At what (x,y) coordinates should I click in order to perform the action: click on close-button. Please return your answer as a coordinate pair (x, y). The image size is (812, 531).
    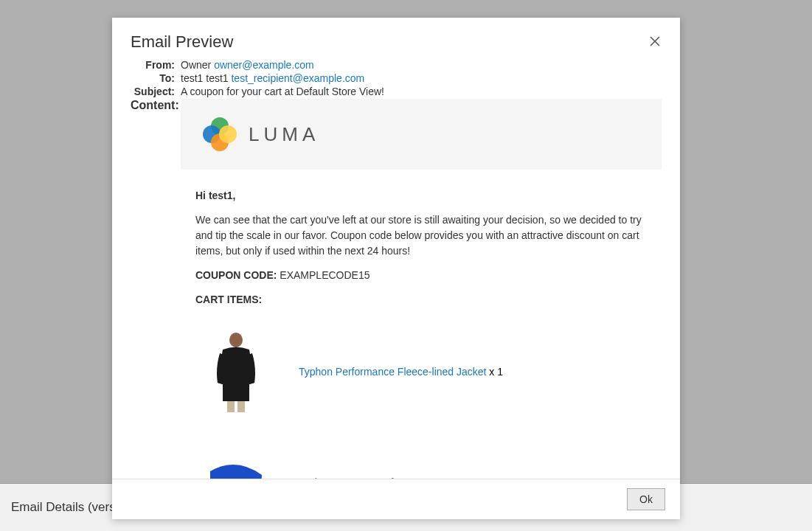
    Looking at the image, I should click on (655, 41).